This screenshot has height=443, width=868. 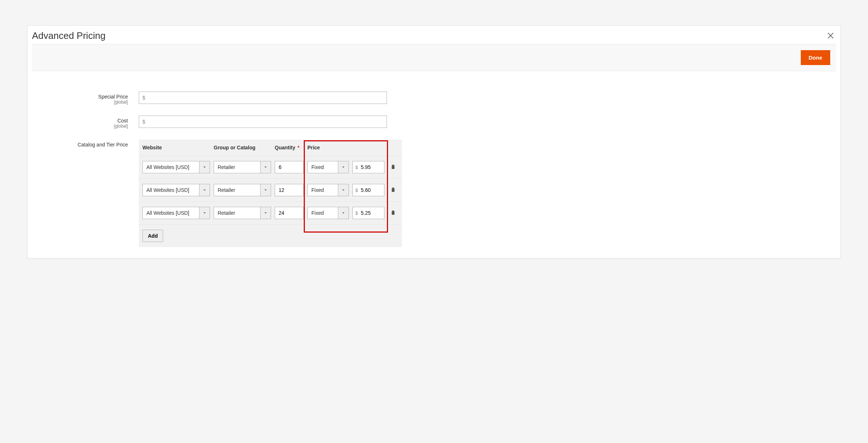 I want to click on action-bar: Done, so click(x=434, y=57).